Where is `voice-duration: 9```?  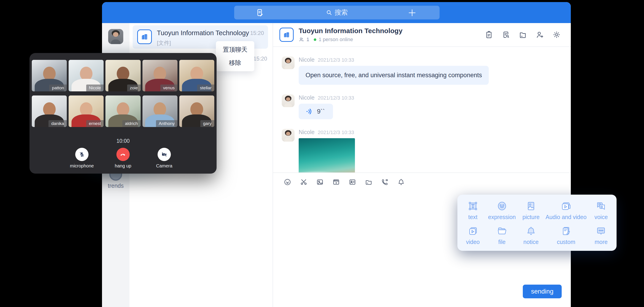 voice-duration: 9`` is located at coordinates (321, 111).